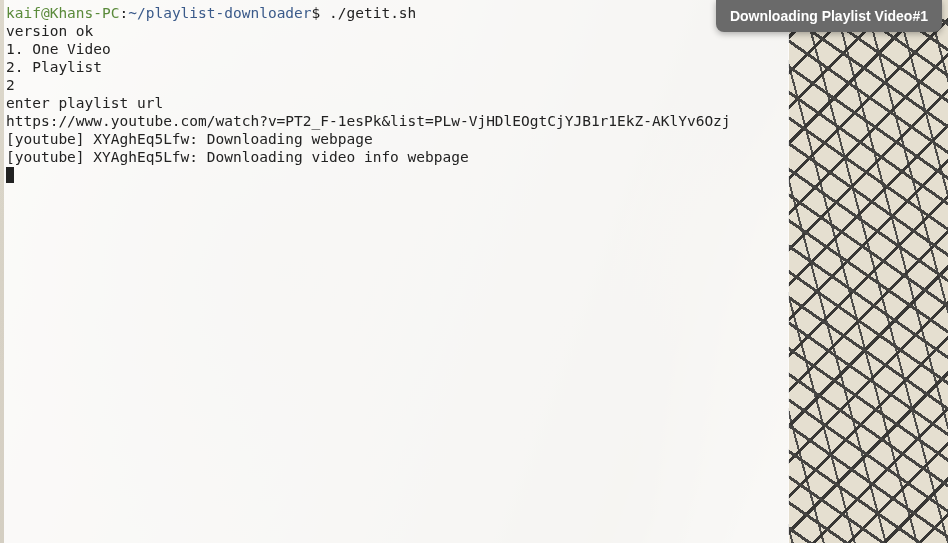 The width and height of the screenshot is (948, 543). Describe the element at coordinates (320, 13) in the screenshot. I see `prompt-sep2: $` at that location.